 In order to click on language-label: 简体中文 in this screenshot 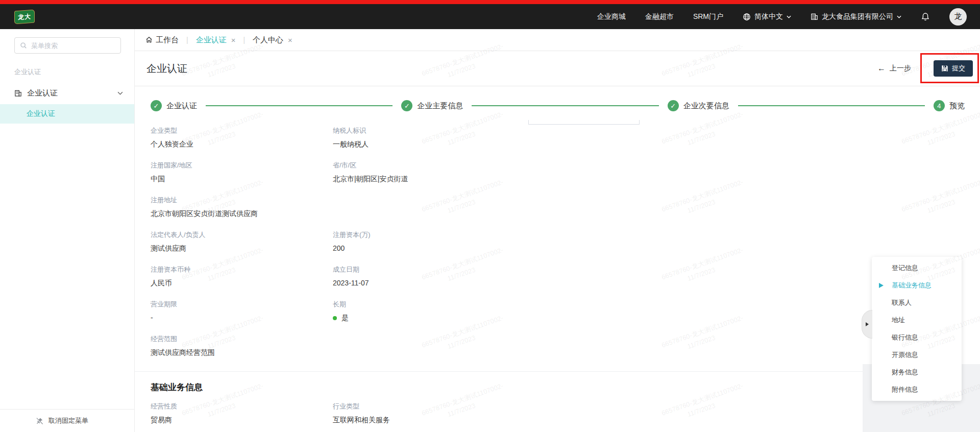, I will do `click(769, 17)`.